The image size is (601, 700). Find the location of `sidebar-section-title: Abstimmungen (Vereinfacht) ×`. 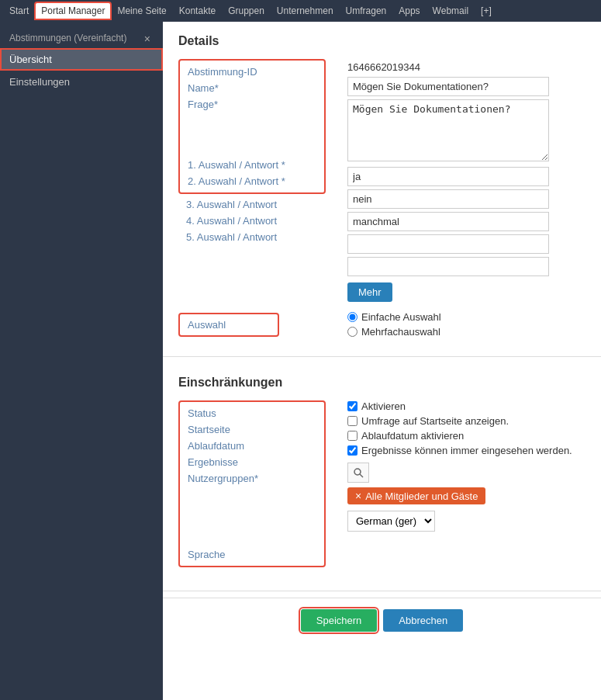

sidebar-section-title: Abstimmungen (Vereinfacht) × is located at coordinates (81, 38).